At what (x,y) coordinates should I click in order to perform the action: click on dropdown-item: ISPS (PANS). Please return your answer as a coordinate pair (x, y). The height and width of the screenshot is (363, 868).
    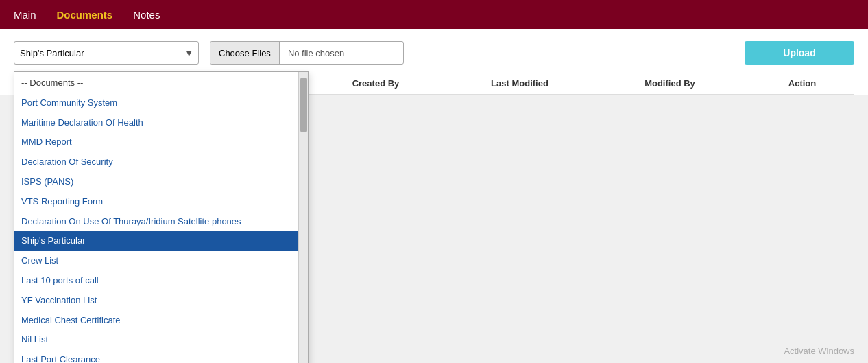
    Looking at the image, I should click on (156, 183).